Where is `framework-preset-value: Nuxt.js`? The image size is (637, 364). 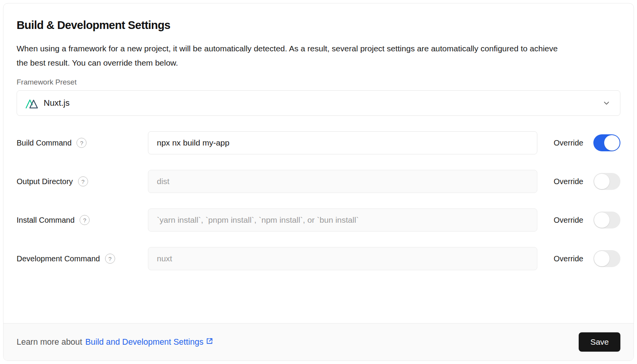 framework-preset-value: Nuxt.js is located at coordinates (56, 103).